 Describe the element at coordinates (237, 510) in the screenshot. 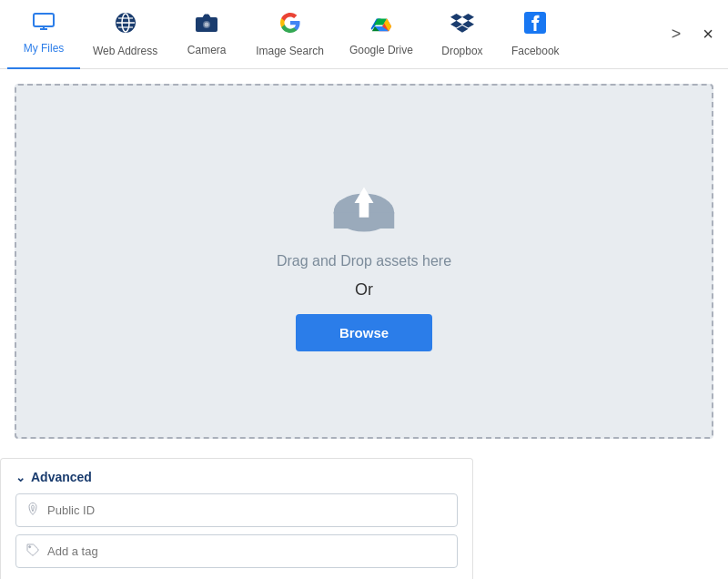

I see `public-id-field` at that location.